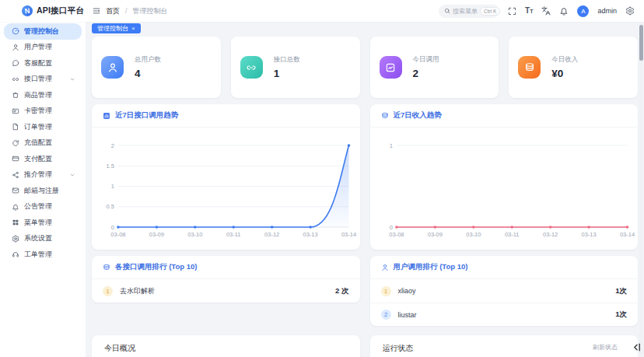 Image resolution: width=644 pixels, height=357 pixels. Describe the element at coordinates (53, 159) in the screenshot. I see `sidebar-item-label: 支付配置` at that location.